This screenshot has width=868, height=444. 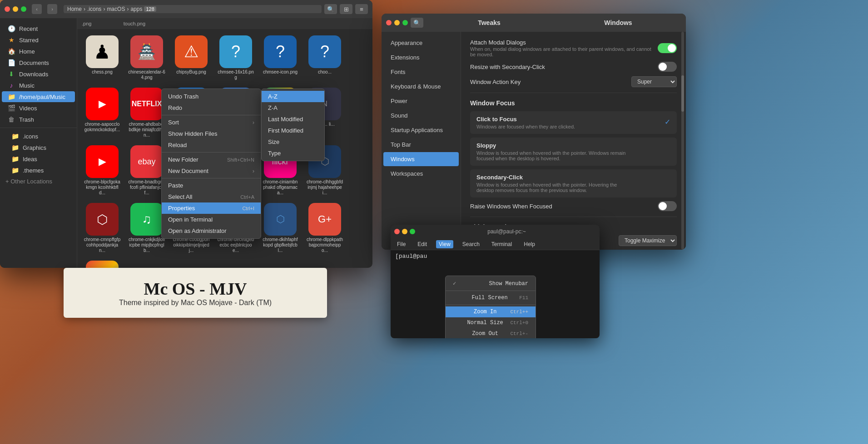 I want to click on sort-selected-icon: ●, so click(x=317, y=96).